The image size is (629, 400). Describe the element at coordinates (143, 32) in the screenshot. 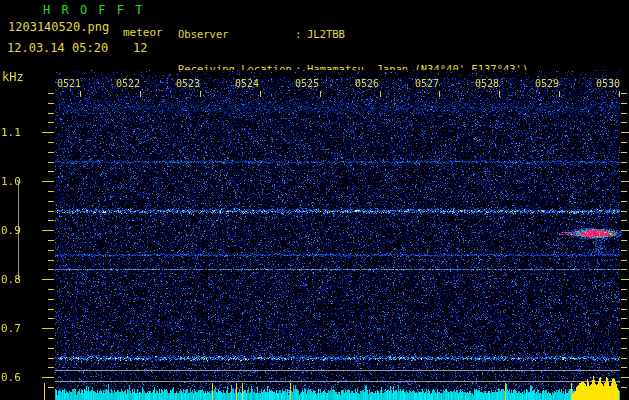

I see `mode-label: meteor` at that location.